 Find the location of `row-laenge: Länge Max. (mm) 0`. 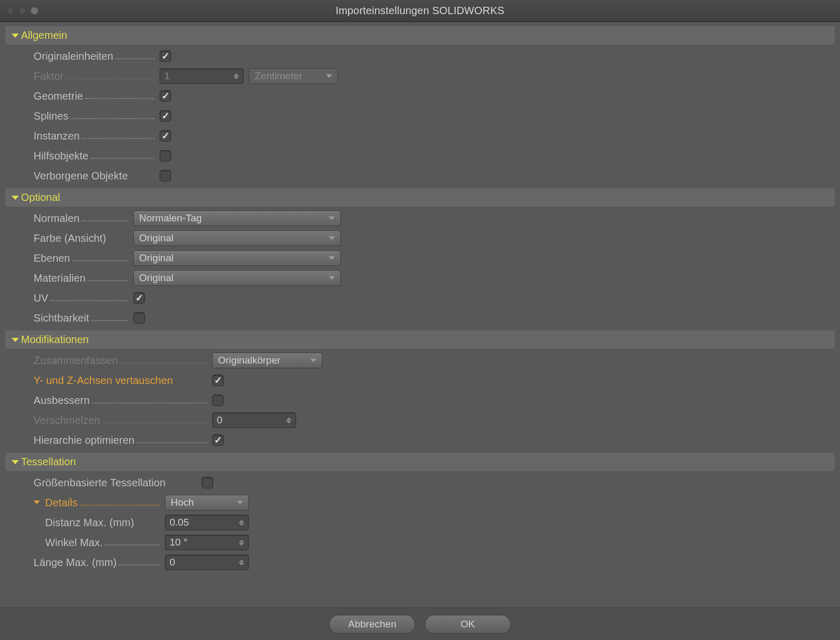

row-laenge: Länge Max. (mm) 0 is located at coordinates (434, 562).